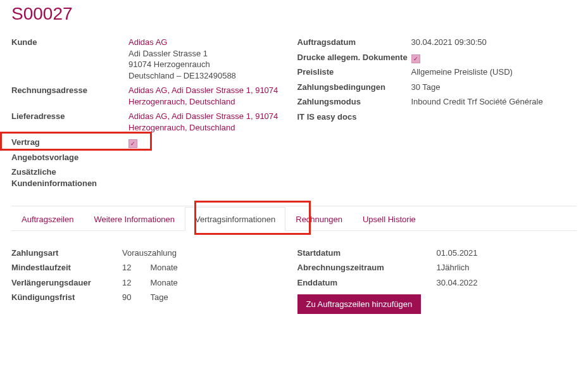  I want to click on tab-rechnungen: Rechnungen, so click(319, 219).